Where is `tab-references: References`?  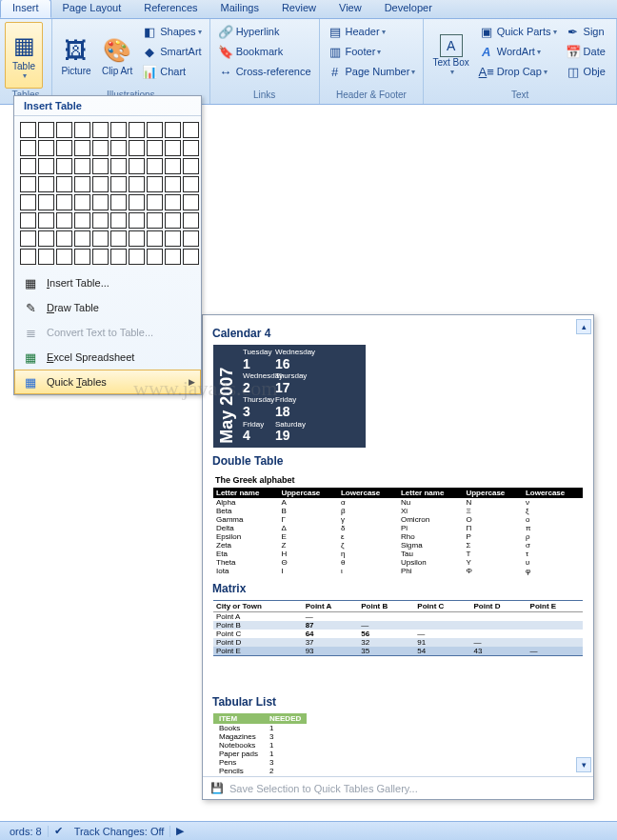 tab-references: References is located at coordinates (170, 10).